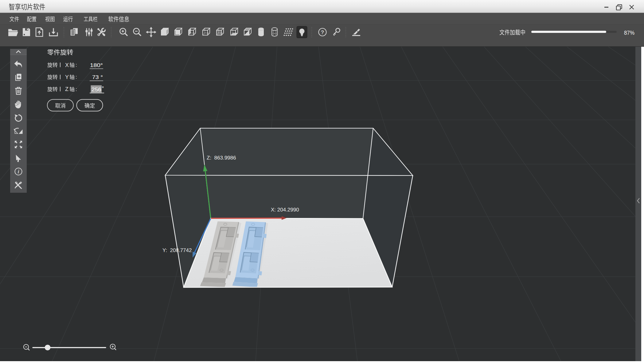 The image size is (644, 363). Describe the element at coordinates (96, 89) in the screenshot. I see `svg-text: 256` at that location.